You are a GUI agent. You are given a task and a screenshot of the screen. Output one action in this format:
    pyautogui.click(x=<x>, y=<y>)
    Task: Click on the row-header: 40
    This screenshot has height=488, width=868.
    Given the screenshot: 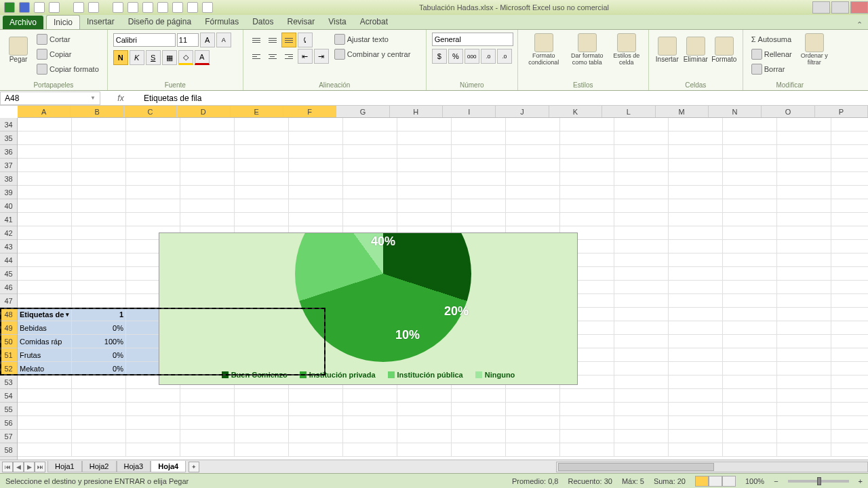 What is the action you would take?
    pyautogui.click(x=8, y=206)
    